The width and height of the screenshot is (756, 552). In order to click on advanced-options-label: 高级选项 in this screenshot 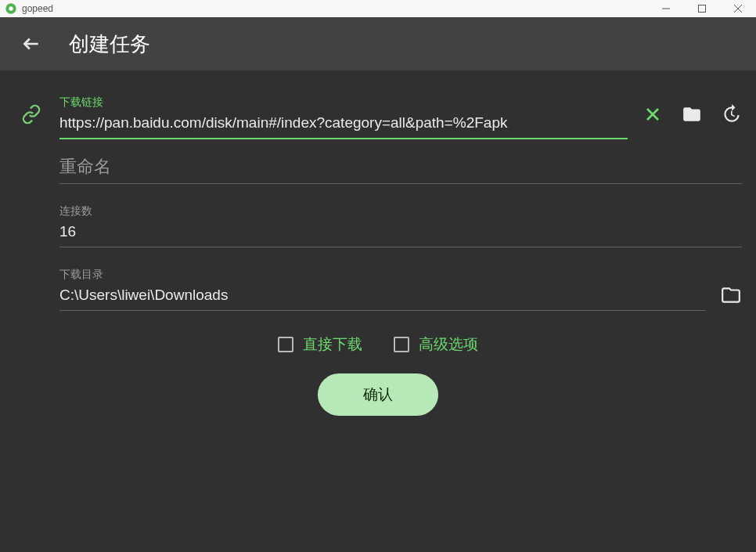, I will do `click(448, 345)`.